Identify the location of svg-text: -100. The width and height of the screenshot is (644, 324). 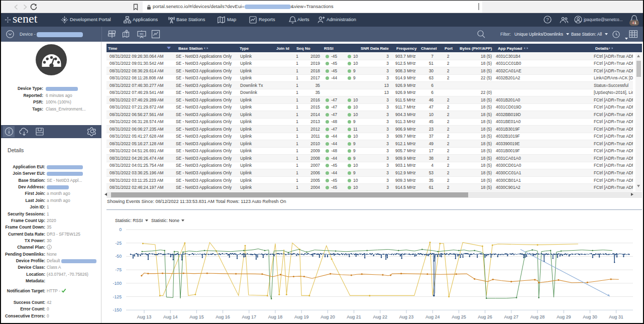
(118, 283).